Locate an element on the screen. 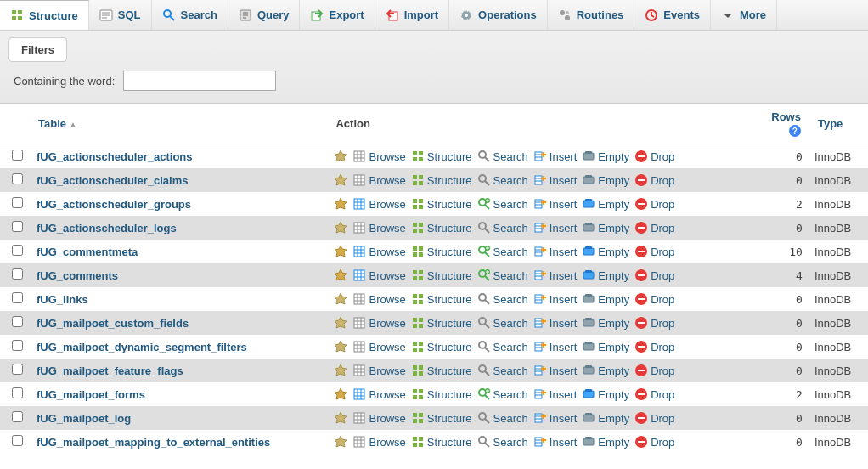 The width and height of the screenshot is (868, 469). table-name-link: fUG_mailpoet_log is located at coordinates (83, 418).